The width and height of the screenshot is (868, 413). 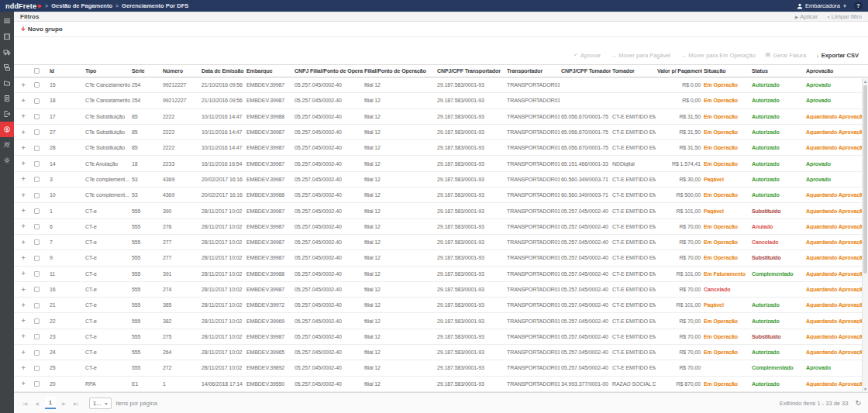 What do you see at coordinates (7, 21) in the screenshot?
I see `sidebar-menu-toggle` at bounding box center [7, 21].